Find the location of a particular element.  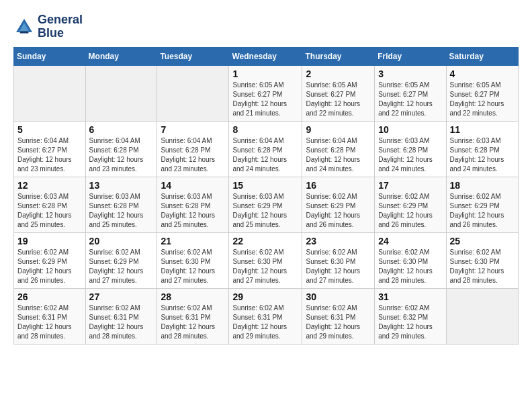

calendar-cell: 14 Sunrise: 6:03 AMSunset: 6:28 PMDaylig… is located at coordinates (193, 204).